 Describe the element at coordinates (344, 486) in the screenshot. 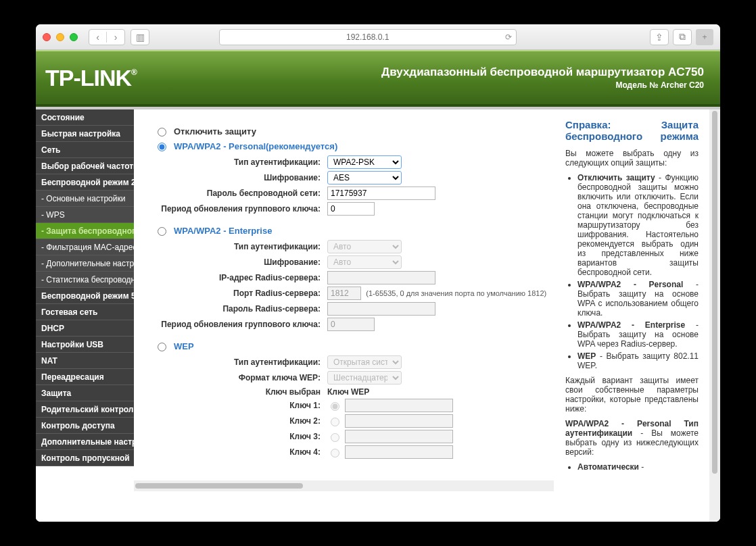

I see `horizontal-scrollbar` at that location.